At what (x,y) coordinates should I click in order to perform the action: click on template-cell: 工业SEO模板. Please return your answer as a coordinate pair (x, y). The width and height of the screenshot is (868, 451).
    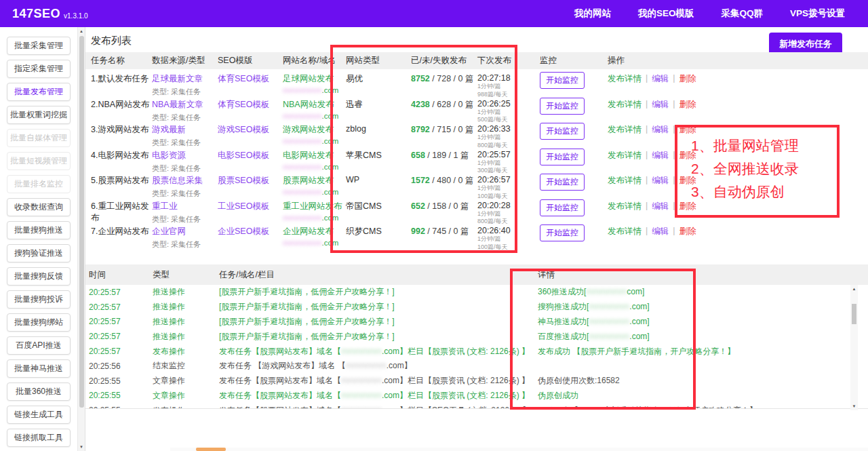
    Looking at the image, I should click on (250, 206).